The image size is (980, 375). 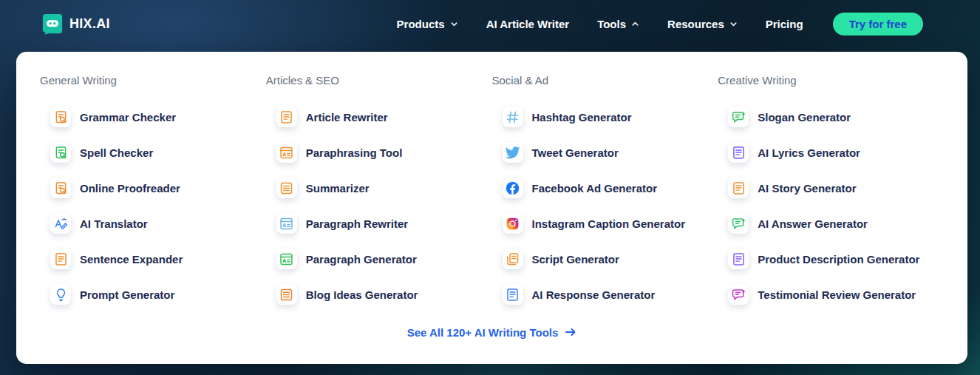 What do you see at coordinates (636, 24) in the screenshot?
I see `chevron-up-icon` at bounding box center [636, 24].